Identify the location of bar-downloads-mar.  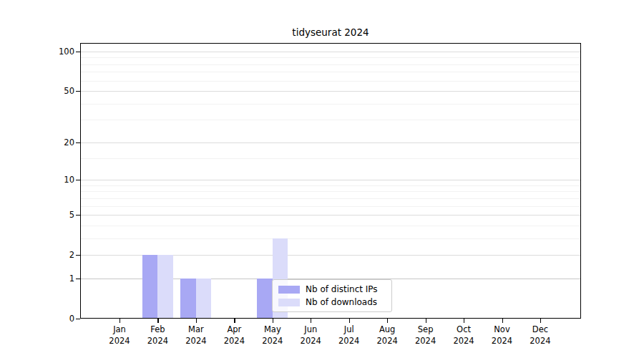
(204, 299).